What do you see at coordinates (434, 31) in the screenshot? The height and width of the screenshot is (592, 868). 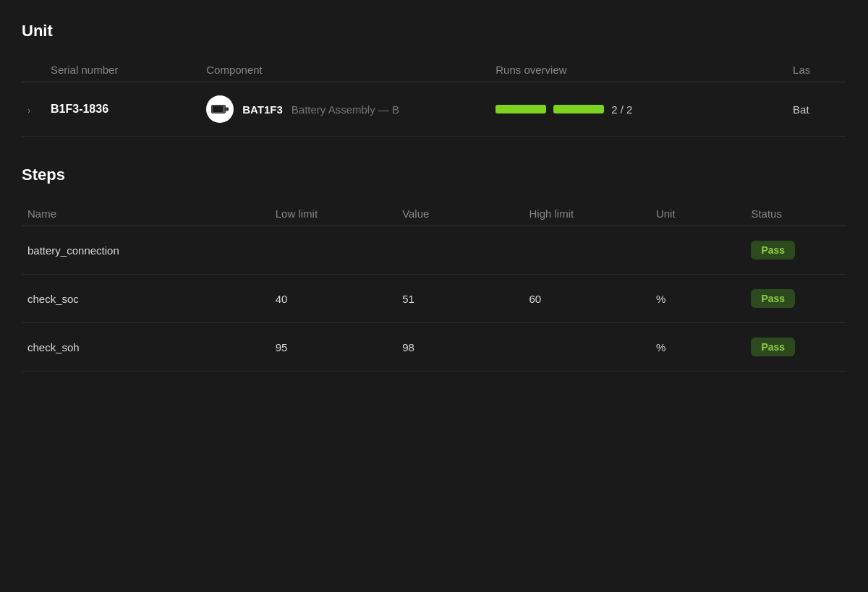 I see `unit-title: Unit` at bounding box center [434, 31].